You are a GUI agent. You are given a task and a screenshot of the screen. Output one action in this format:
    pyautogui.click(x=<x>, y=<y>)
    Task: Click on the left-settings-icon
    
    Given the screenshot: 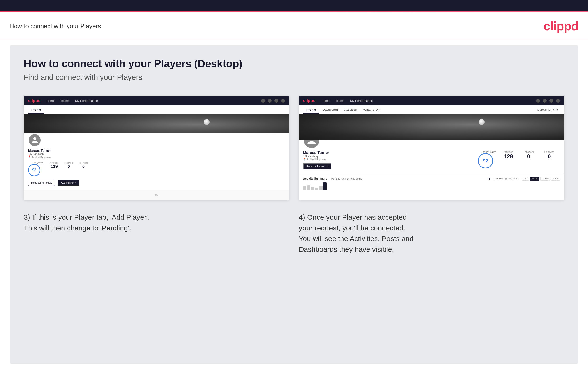 What is the action you would take?
    pyautogui.click(x=277, y=101)
    